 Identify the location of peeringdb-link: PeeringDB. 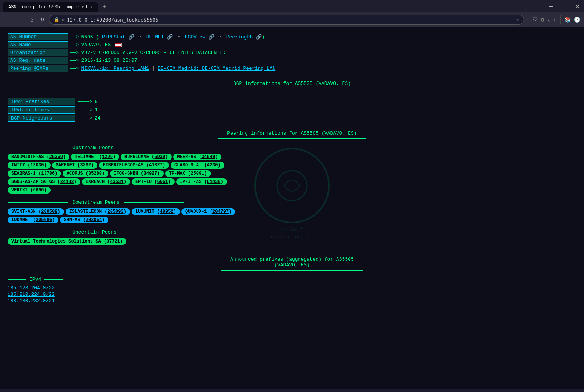
(240, 37).